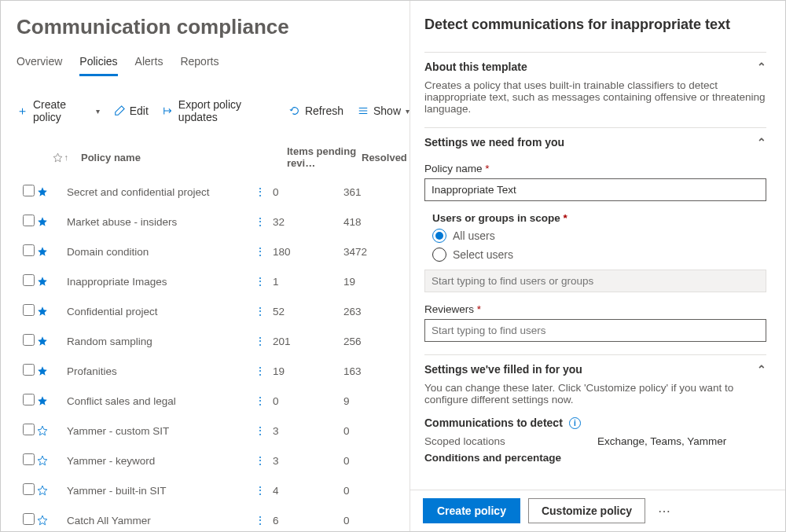 This screenshot has height=532, width=786. Describe the element at coordinates (213, 341) in the screenshot. I see `table-row: Random sampling⋮201256` at that location.